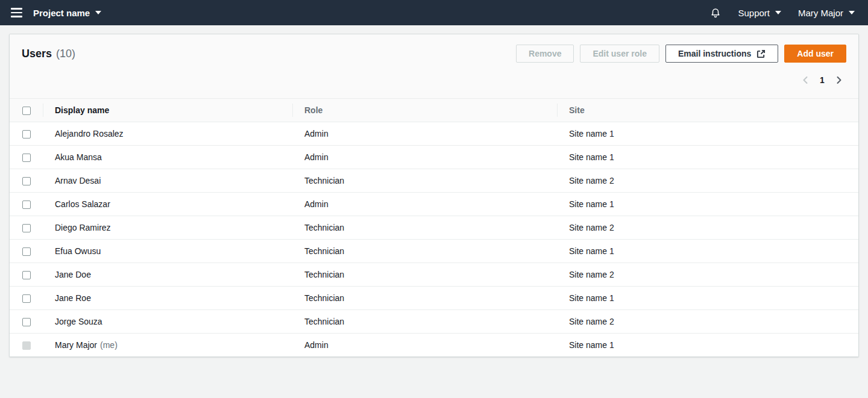 This screenshot has height=398, width=868. I want to click on project-name-menu: Project name, so click(68, 13).